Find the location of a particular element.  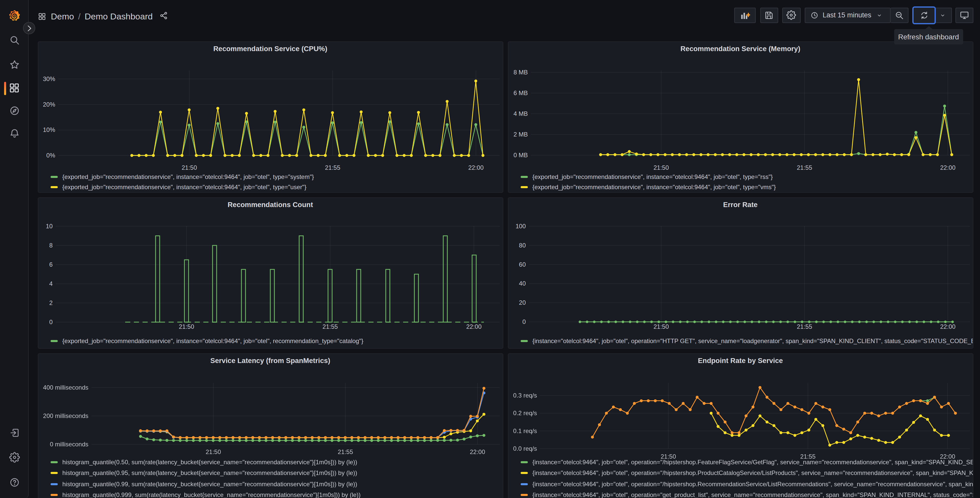

svg-text: 60 is located at coordinates (522, 264).